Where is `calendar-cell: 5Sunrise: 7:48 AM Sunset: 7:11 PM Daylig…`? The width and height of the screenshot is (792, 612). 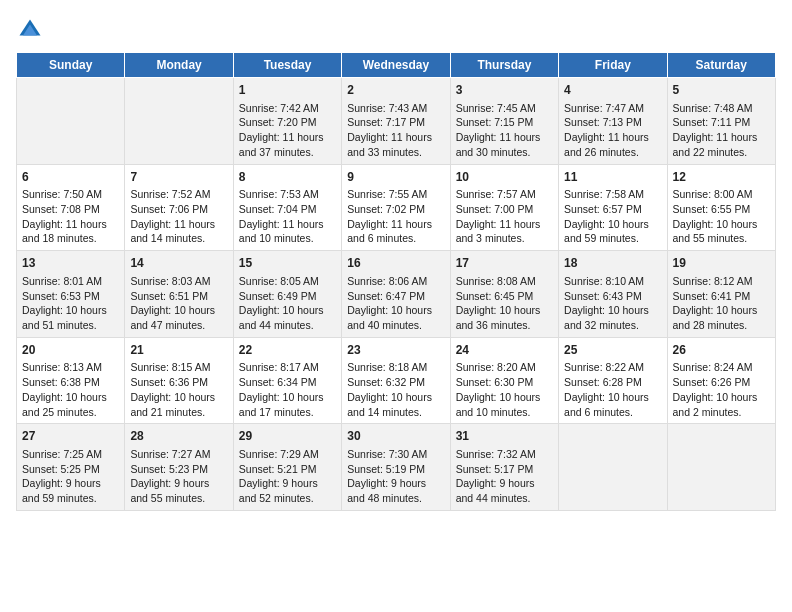
calendar-cell: 5Sunrise: 7:48 AM Sunset: 7:11 PM Daylig… is located at coordinates (721, 122).